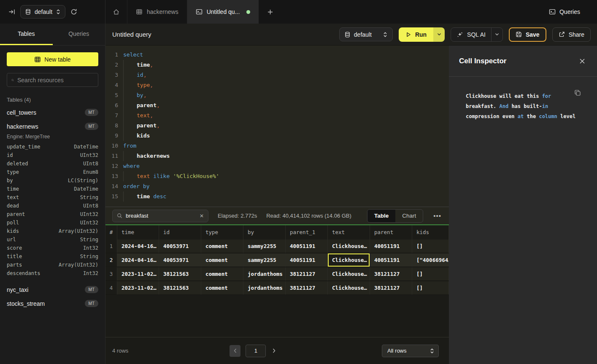 This screenshot has height=364, width=597. I want to click on page-number-input: 1, so click(256, 351).